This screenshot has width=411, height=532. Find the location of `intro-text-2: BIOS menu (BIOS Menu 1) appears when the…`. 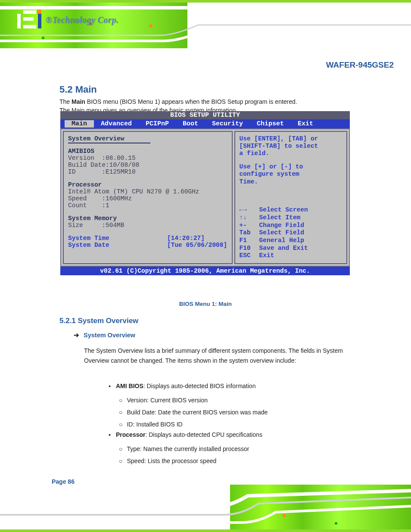

intro-text-2: BIOS menu (BIOS Menu 1) appears when the… is located at coordinates (191, 102).